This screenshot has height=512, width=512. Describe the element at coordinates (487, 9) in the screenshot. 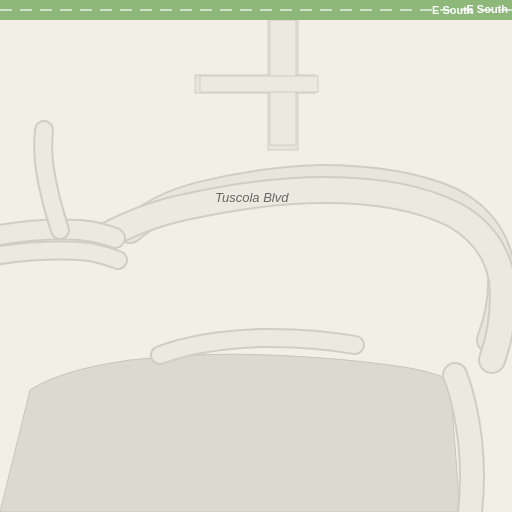

I see `road-label-e-south: E South` at that location.